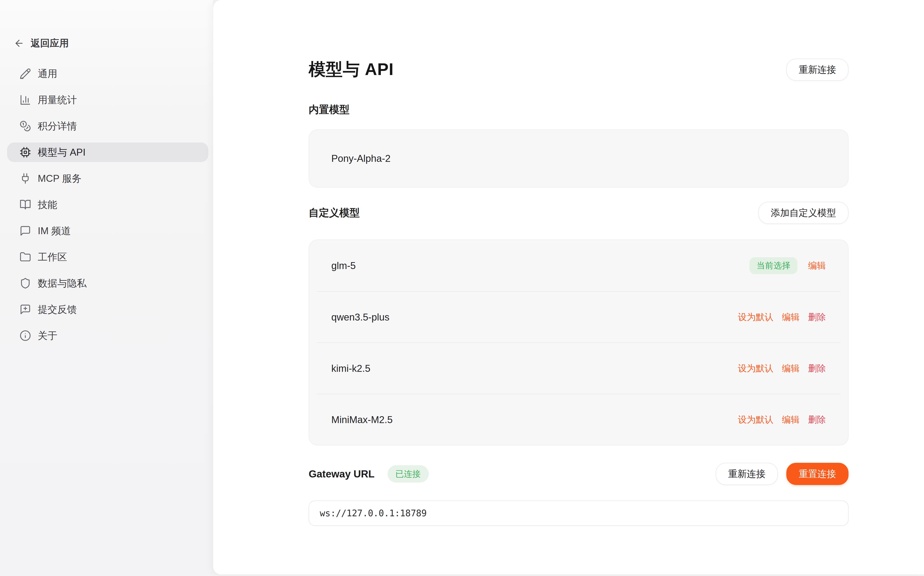  What do you see at coordinates (344, 266) in the screenshot?
I see `custom-model-name: glm-5` at bounding box center [344, 266].